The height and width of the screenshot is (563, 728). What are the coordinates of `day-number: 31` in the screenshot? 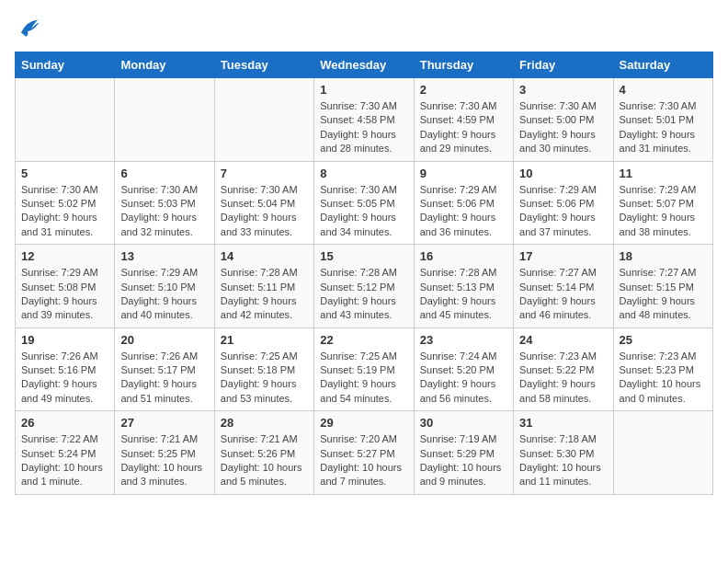 It's located at (563, 423).